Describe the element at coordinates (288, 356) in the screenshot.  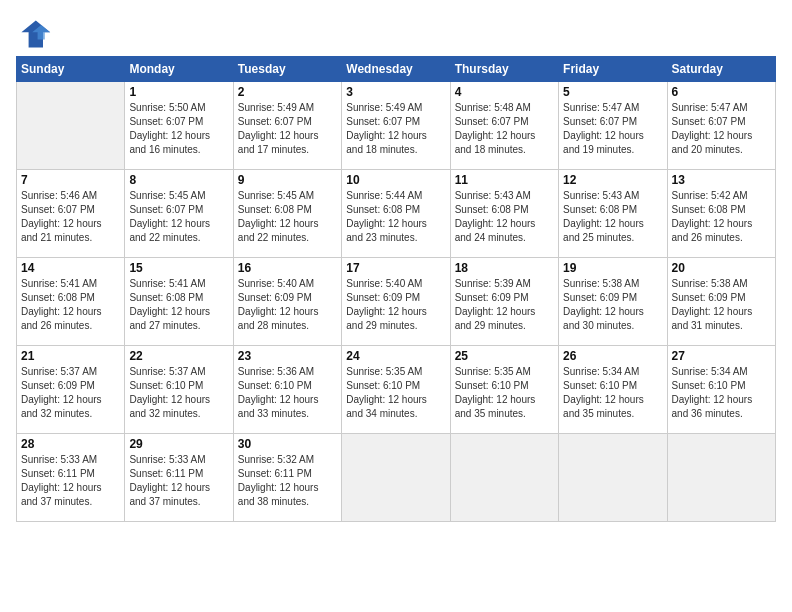
I see `day-number: 23` at that location.